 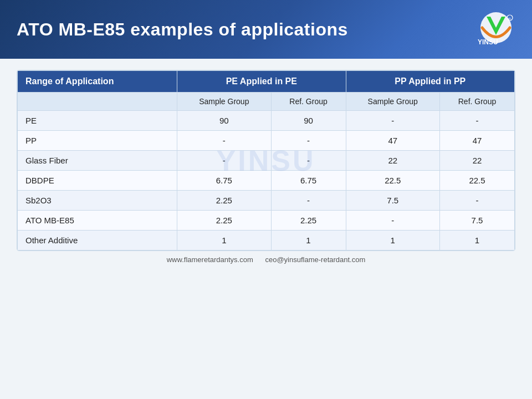 What do you see at coordinates (430, 82) in the screenshot?
I see `col-header-pp: PP Applied in PP` at bounding box center [430, 82].